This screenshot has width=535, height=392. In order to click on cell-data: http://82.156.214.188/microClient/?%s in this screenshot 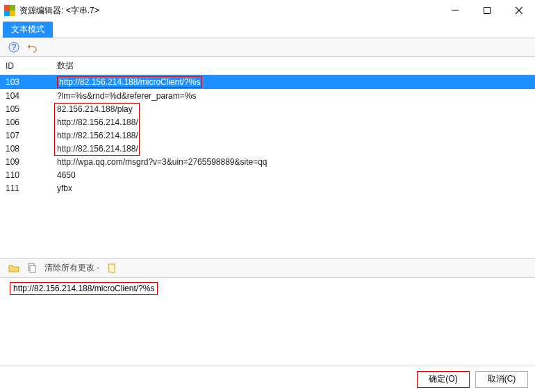, I will do `click(293, 82)`.